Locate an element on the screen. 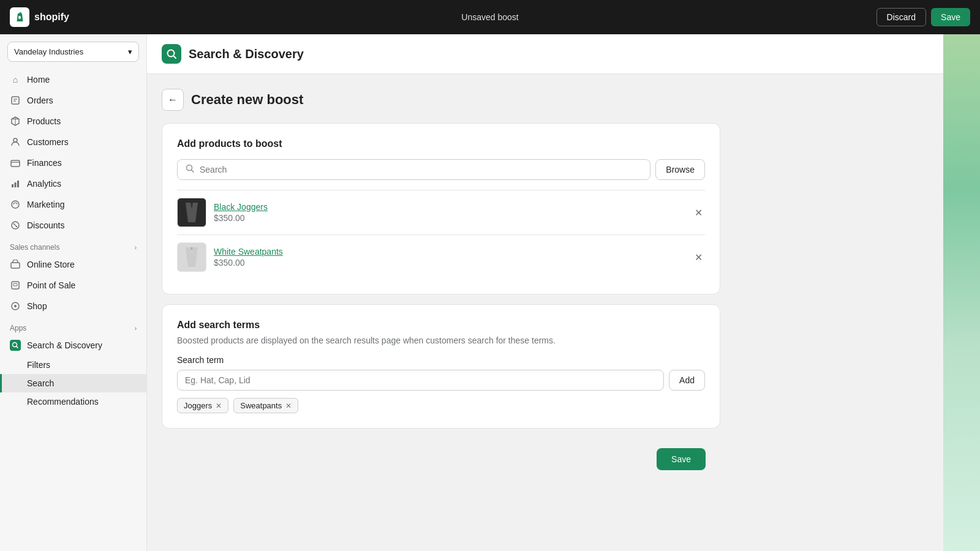 Image resolution: width=980 pixels, height=551 pixels. product-name-sweatpants: White Sweatpants is located at coordinates (453, 252).